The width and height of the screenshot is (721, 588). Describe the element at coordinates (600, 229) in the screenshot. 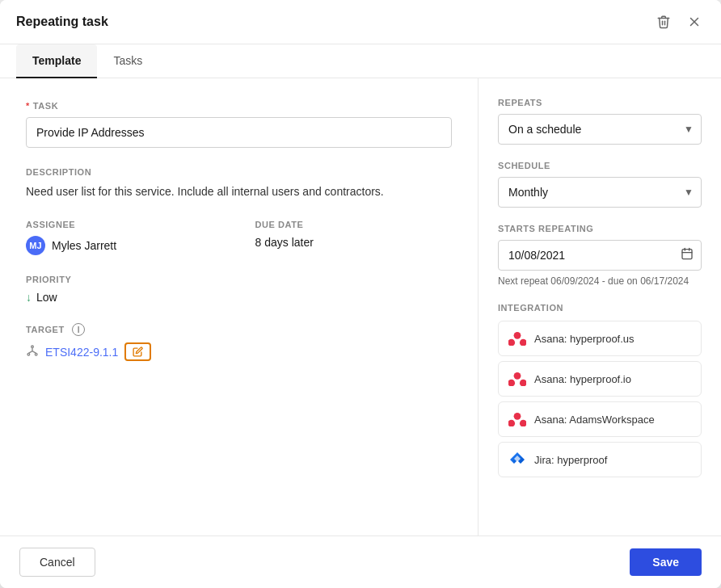

I see `starts-repeating-label: STARTS REPEATING` at that location.